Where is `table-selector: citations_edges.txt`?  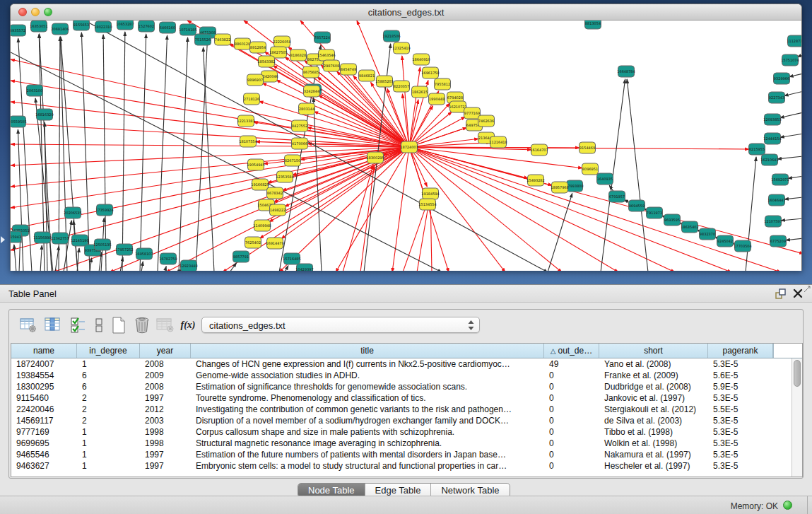 table-selector: citations_edges.txt is located at coordinates (341, 325).